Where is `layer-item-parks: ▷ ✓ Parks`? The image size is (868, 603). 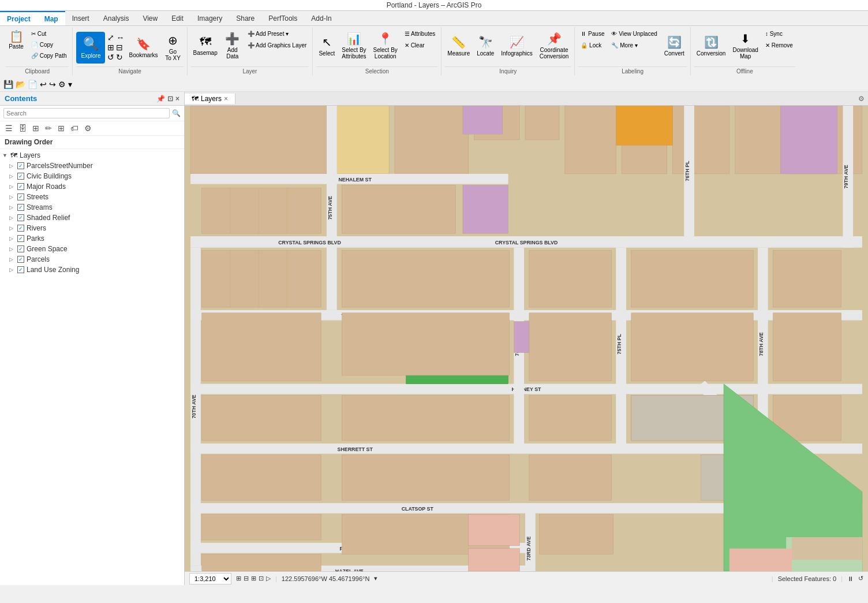
layer-item-parks: ▷ ✓ Parks is located at coordinates (92, 239).